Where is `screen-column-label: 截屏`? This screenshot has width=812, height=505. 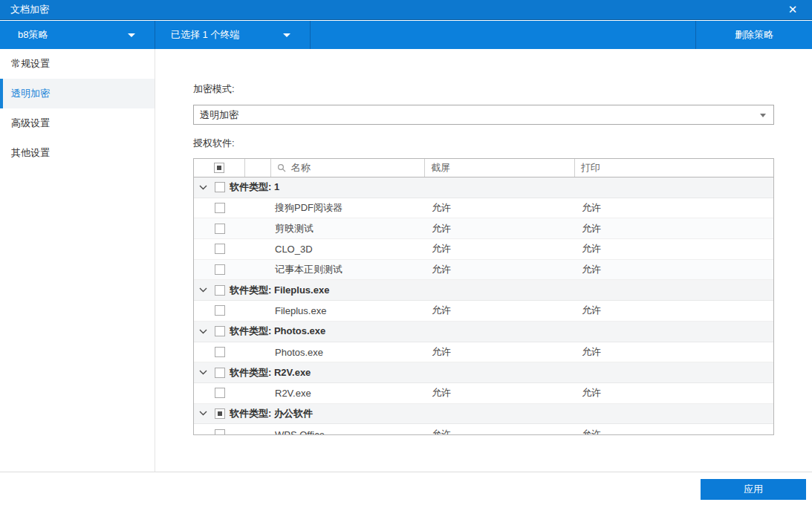
screen-column-label: 截屏 is located at coordinates (500, 168).